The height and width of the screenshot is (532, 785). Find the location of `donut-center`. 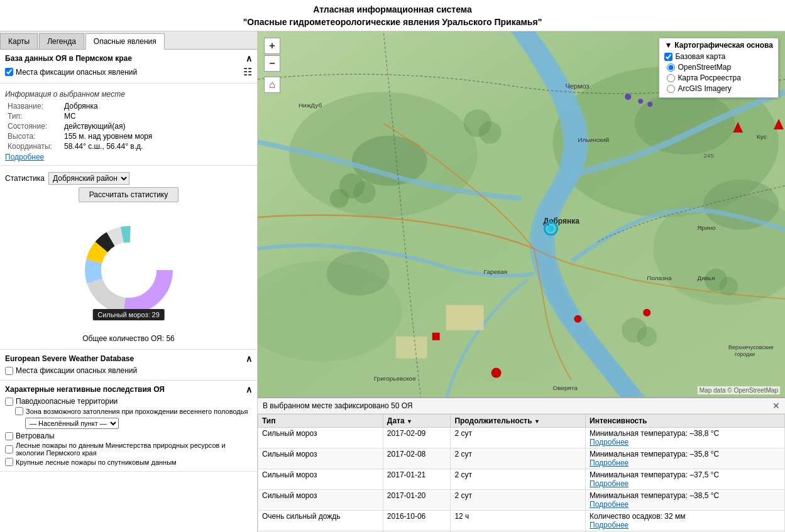

donut-center is located at coordinates (129, 270).